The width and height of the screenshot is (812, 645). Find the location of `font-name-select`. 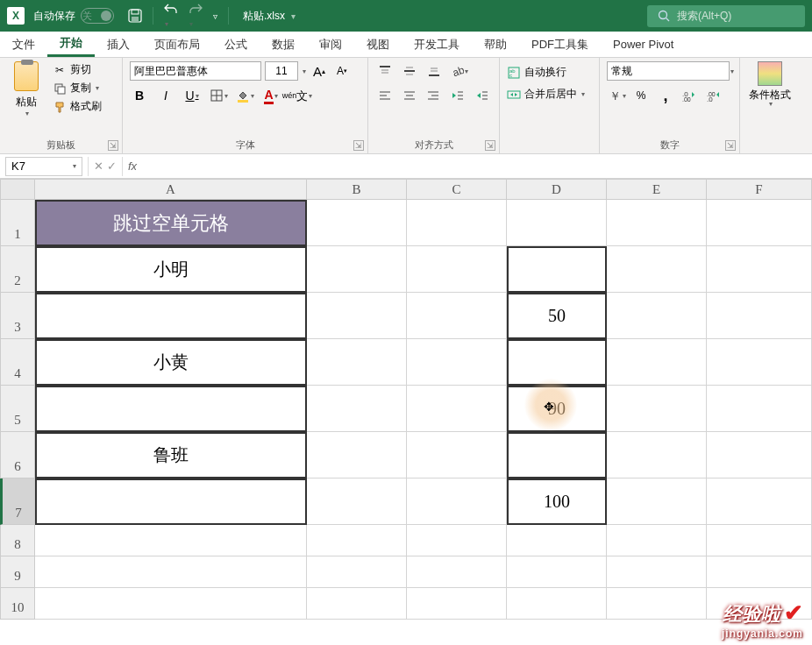

font-name-select is located at coordinates (196, 71).